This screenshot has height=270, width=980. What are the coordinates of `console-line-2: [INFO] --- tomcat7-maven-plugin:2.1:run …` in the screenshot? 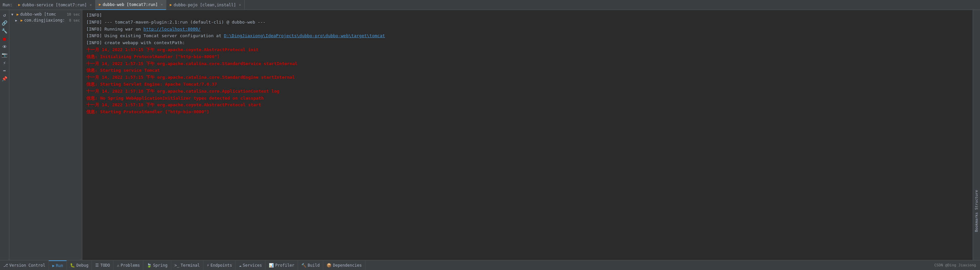 It's located at (527, 22).